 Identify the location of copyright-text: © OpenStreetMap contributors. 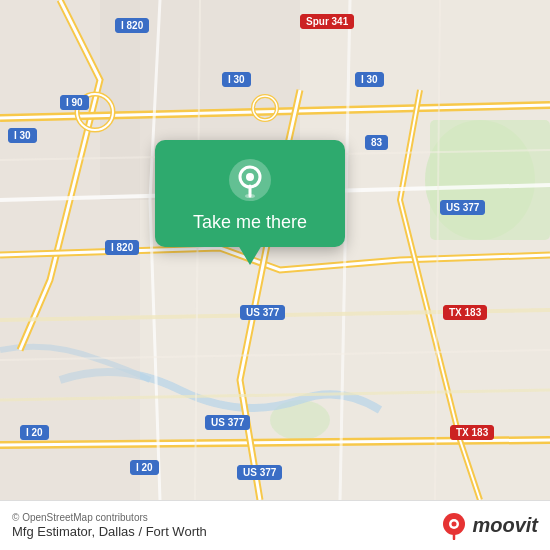
(110, 518).